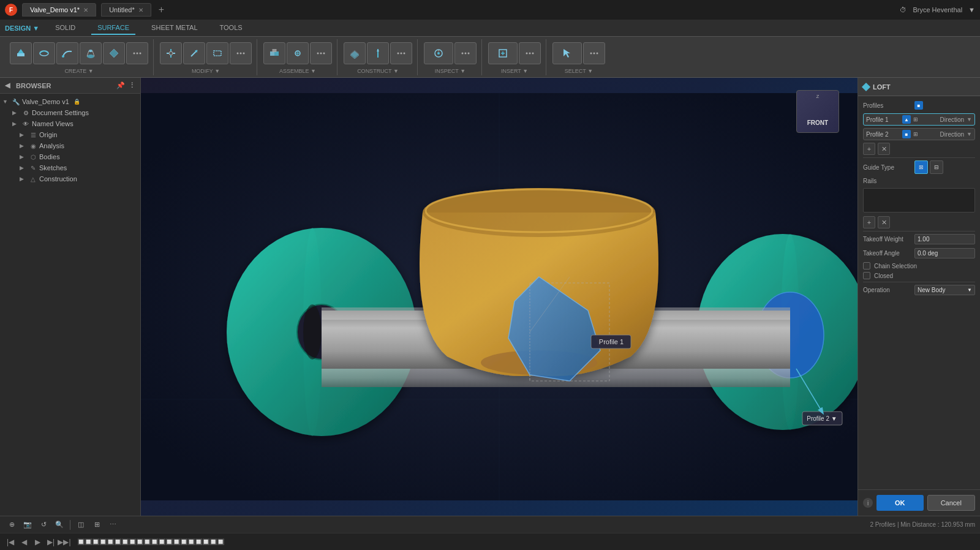 The width and height of the screenshot is (980, 550). Describe the element at coordinates (97, 525) in the screenshot. I see `grid-btn: ⊞` at that location.